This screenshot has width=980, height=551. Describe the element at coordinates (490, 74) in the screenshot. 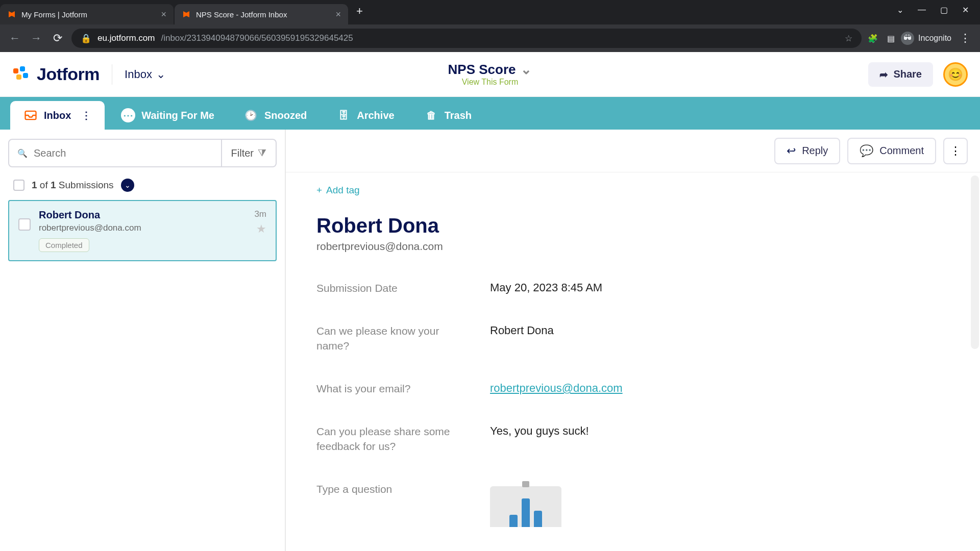

I see `app-header: Jotform Inbox ⌄ NPS Score ⌄ View This Fo…` at that location.